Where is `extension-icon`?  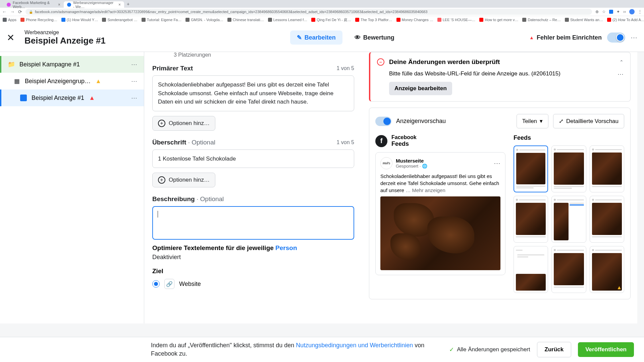
extension-icon is located at coordinates (611, 12).